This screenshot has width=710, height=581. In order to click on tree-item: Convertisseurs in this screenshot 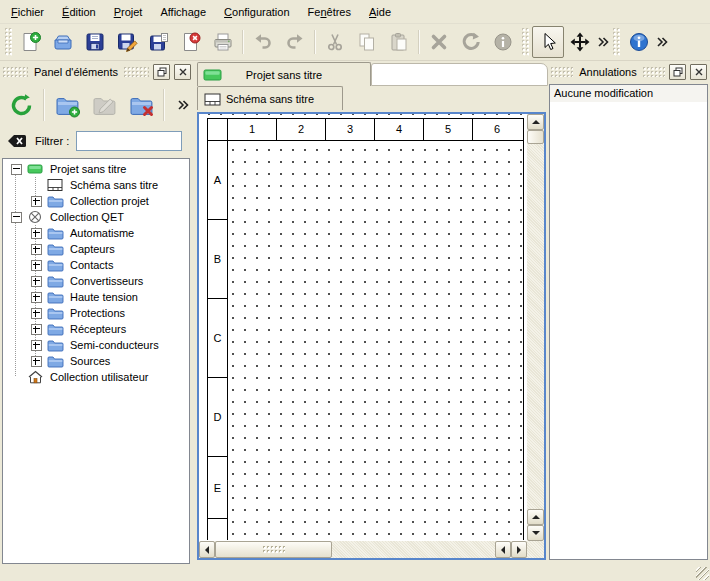, I will do `click(96, 281)`.